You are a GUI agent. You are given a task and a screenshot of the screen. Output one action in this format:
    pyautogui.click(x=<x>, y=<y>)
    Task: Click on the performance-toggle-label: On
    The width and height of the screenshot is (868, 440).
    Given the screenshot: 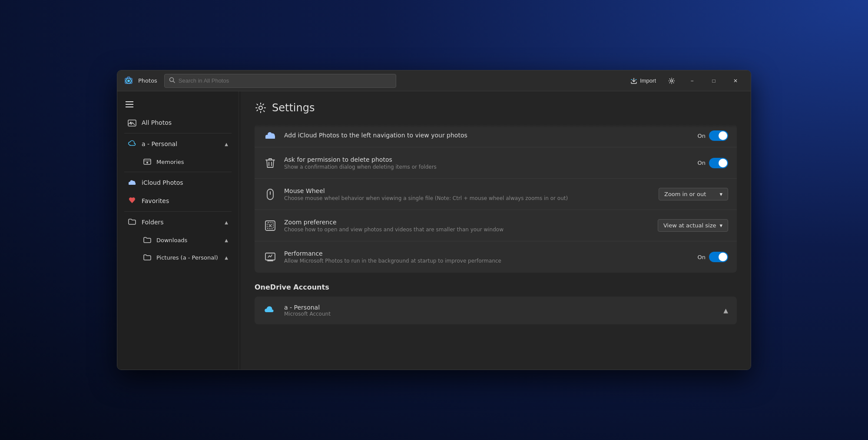 What is the action you would take?
    pyautogui.click(x=702, y=257)
    